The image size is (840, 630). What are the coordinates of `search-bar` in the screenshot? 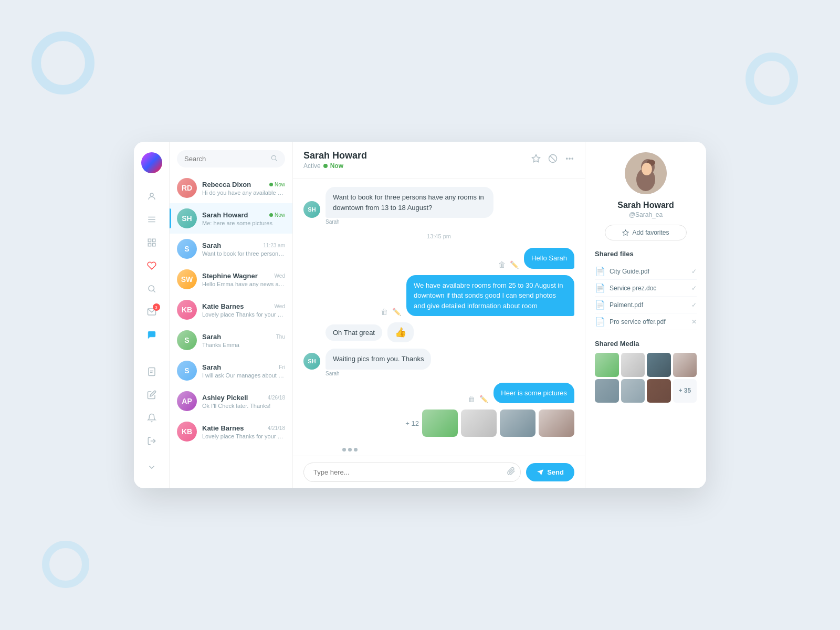 It's located at (231, 159).